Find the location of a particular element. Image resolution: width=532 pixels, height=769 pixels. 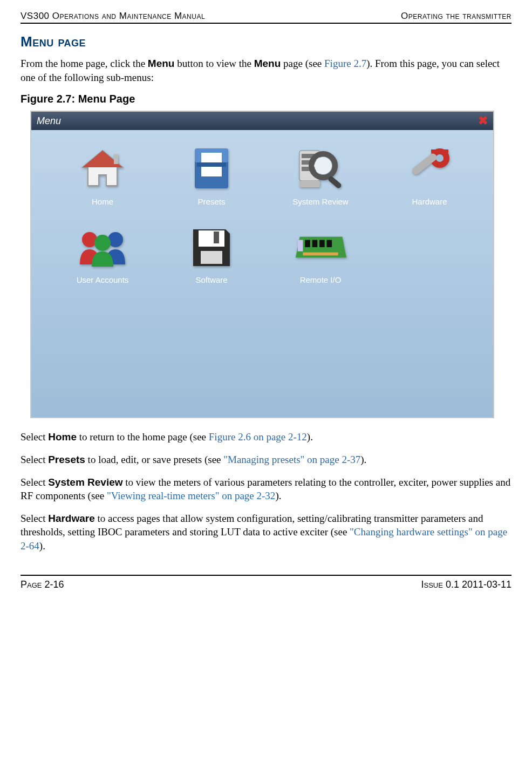

menu-item-label: Hardware is located at coordinates (429, 202).